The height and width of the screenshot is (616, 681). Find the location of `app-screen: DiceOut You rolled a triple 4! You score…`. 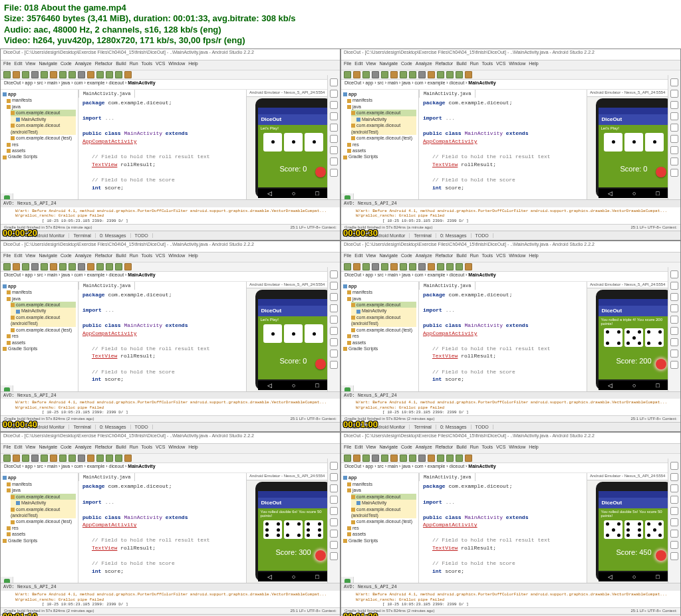

app-screen: DiceOut You rolled a triple 4! You score… is located at coordinates (634, 339).